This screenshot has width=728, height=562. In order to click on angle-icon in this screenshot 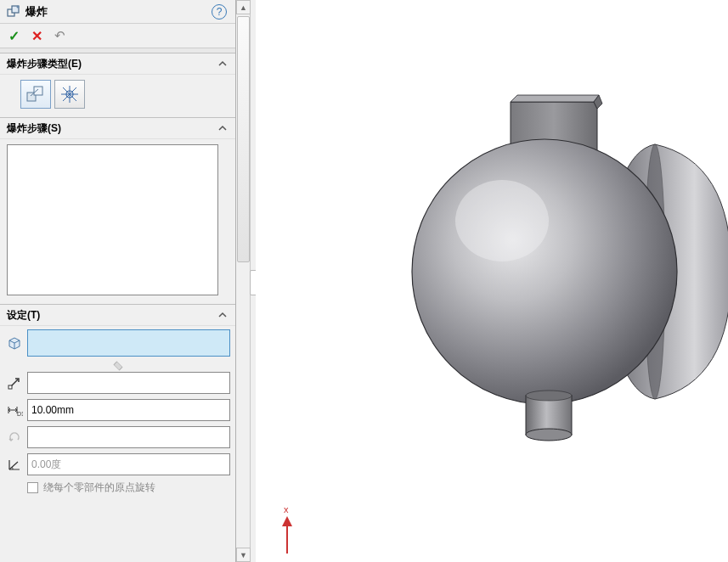, I will do `click(14, 464)`.